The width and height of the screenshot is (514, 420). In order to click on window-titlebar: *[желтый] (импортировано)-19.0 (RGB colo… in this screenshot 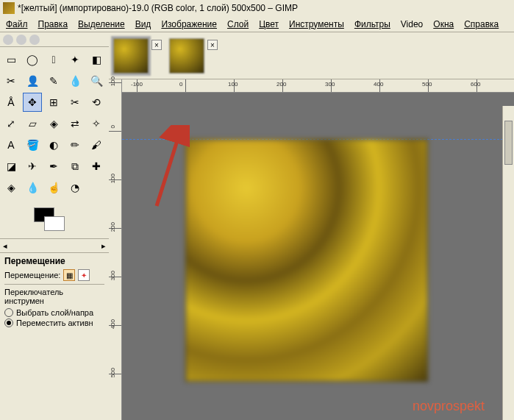, I will do `click(257, 8)`.